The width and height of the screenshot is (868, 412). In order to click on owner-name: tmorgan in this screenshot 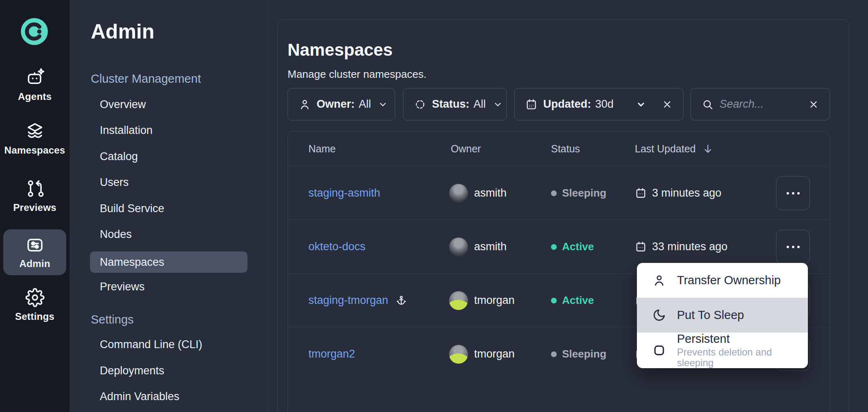, I will do `click(494, 301)`.